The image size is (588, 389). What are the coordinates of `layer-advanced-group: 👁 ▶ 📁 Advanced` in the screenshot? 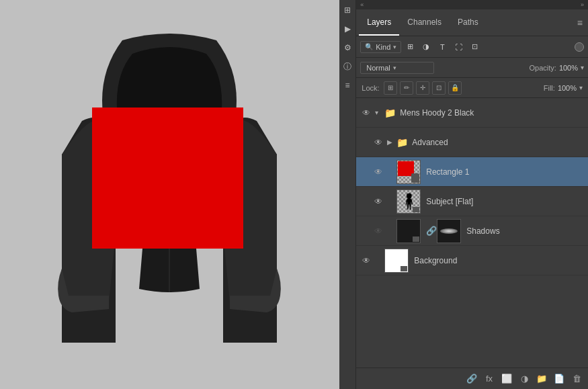 It's located at (472, 142).